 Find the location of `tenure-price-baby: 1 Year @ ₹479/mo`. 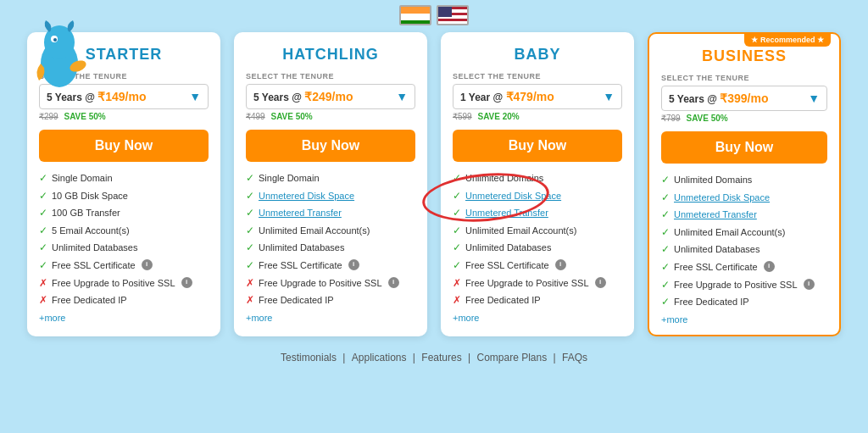

tenure-price-baby: 1 Year @ ₹479/mo is located at coordinates (507, 97).